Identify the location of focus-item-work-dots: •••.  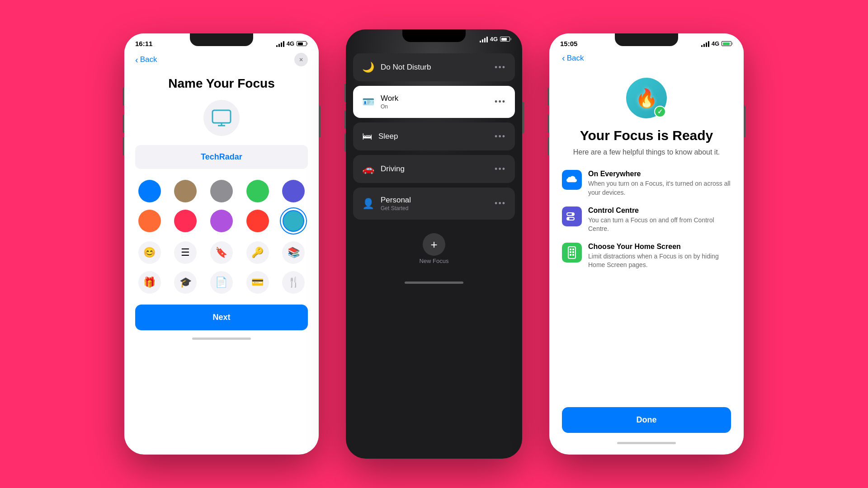
(500, 102).